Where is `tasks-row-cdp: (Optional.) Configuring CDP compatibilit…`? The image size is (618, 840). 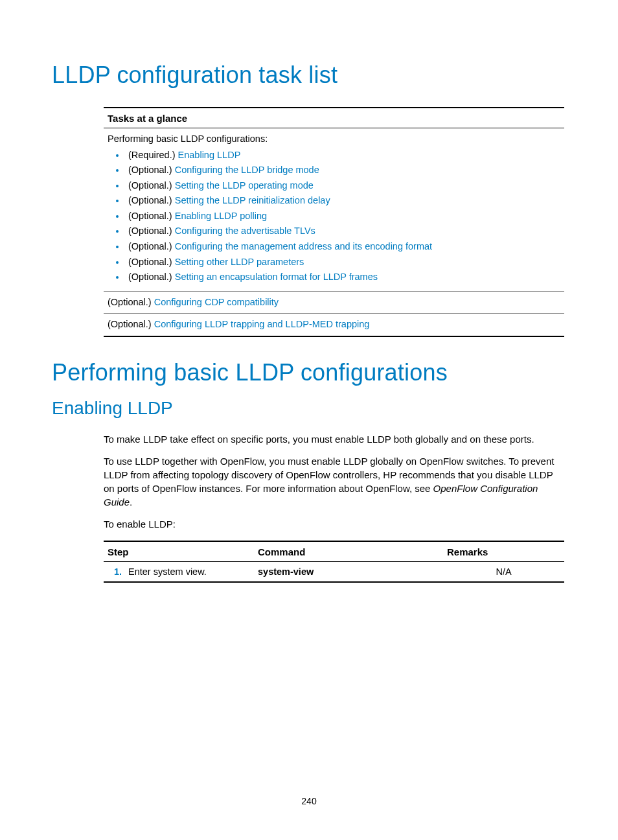 tasks-row-cdp: (Optional.) Configuring CDP compatibilit… is located at coordinates (334, 302).